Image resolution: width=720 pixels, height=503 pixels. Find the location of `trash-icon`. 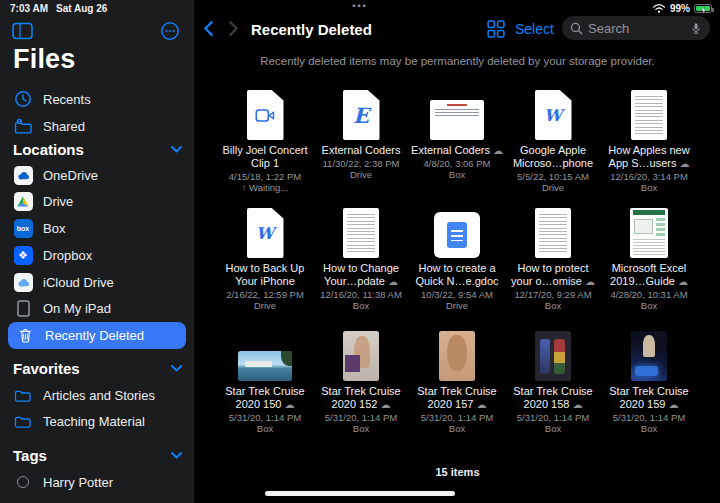

trash-icon is located at coordinates (25, 336).